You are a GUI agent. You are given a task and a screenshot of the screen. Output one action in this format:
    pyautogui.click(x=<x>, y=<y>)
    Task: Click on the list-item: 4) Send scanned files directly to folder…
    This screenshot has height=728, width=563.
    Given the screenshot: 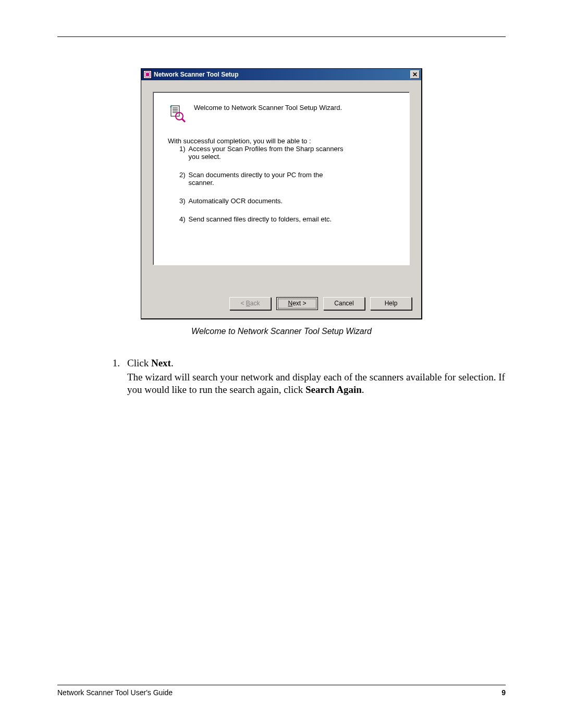 What is the action you would take?
    pyautogui.click(x=263, y=219)
    